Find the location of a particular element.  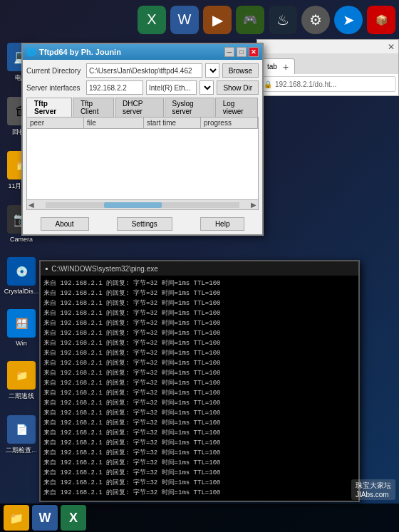

tftp-title-icon: 🌐 is located at coordinates (31, 53).